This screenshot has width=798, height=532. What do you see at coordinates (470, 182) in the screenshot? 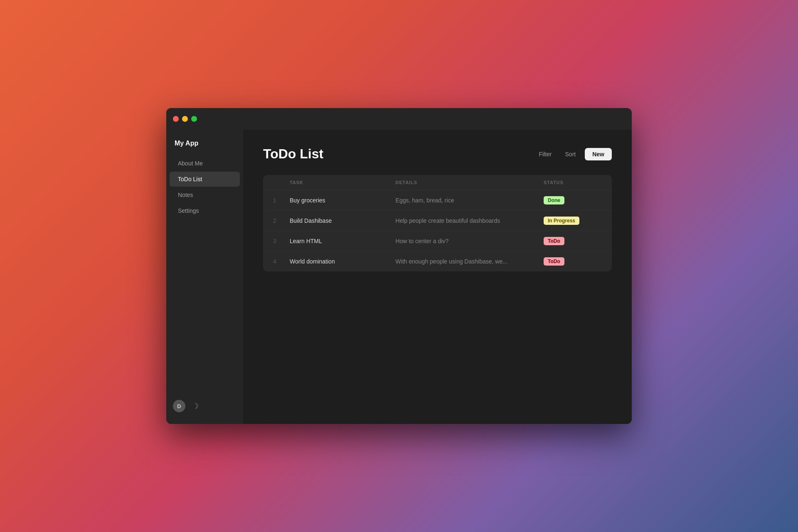
I see `col-header-details: DETAILS` at bounding box center [470, 182].